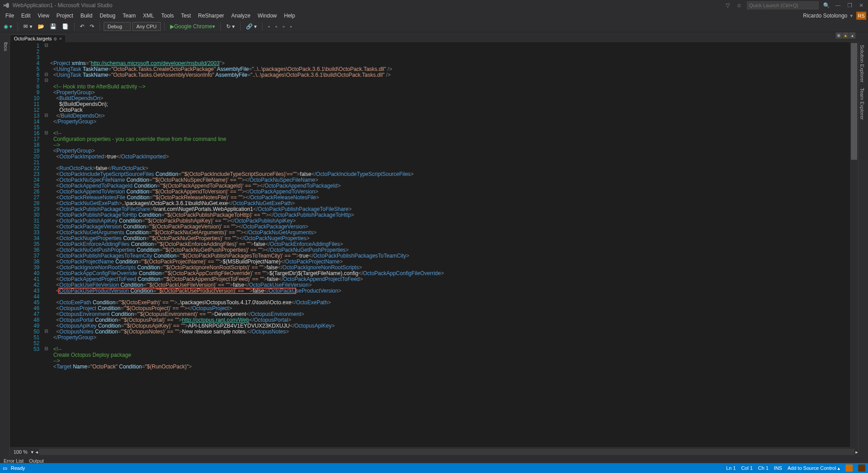  Describe the element at coordinates (86, 16) in the screenshot. I see `menu-build: Build` at that location.